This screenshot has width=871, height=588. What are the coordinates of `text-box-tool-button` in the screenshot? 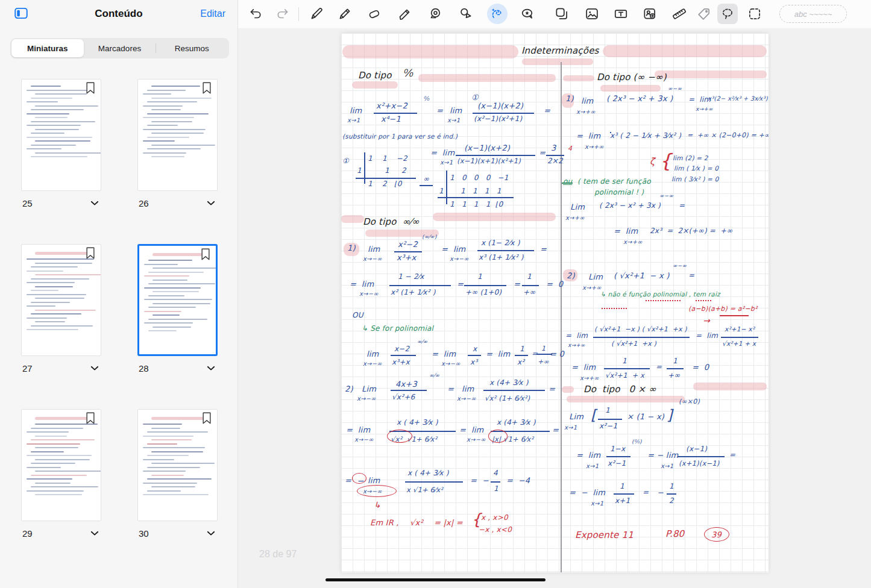 It's located at (621, 14).